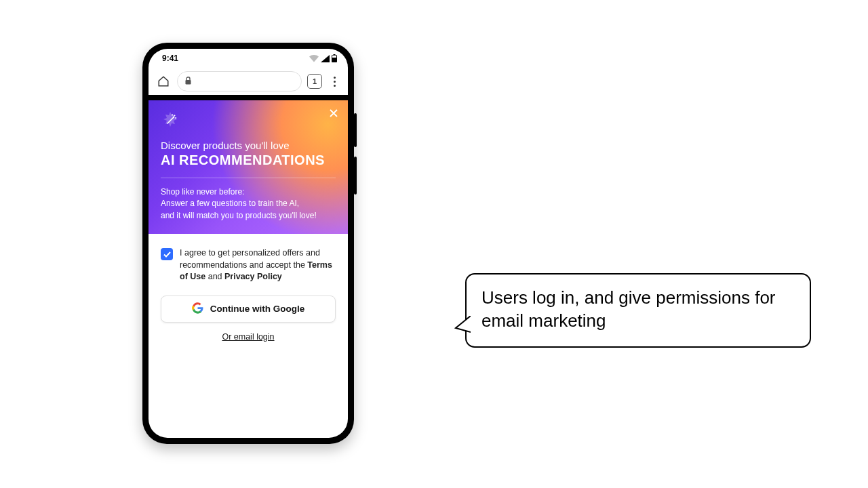  What do you see at coordinates (326, 58) in the screenshot?
I see `cellular-signal-icon` at bounding box center [326, 58].